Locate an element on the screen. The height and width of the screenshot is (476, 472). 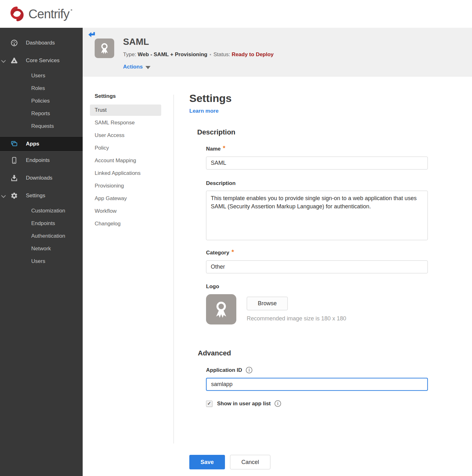
sidebar-item-label: Dashboards is located at coordinates (40, 43).